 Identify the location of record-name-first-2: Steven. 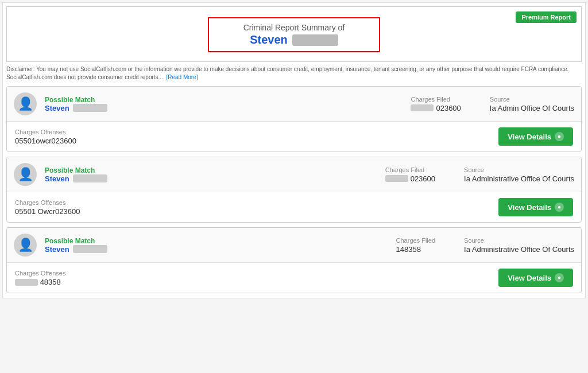
(57, 179).